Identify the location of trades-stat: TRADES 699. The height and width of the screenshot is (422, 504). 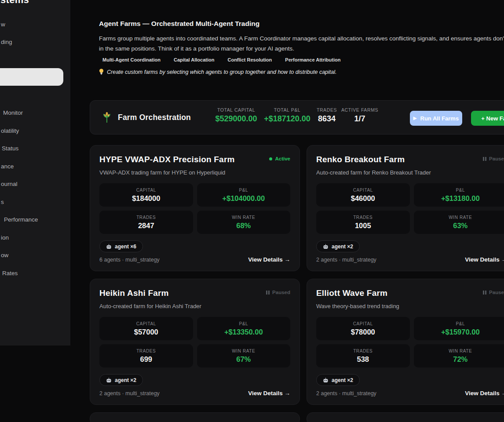
(146, 356).